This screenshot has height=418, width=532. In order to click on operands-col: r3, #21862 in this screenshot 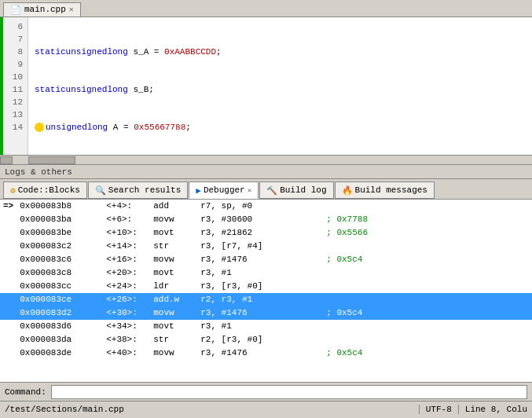, I will do `click(260, 233)`.